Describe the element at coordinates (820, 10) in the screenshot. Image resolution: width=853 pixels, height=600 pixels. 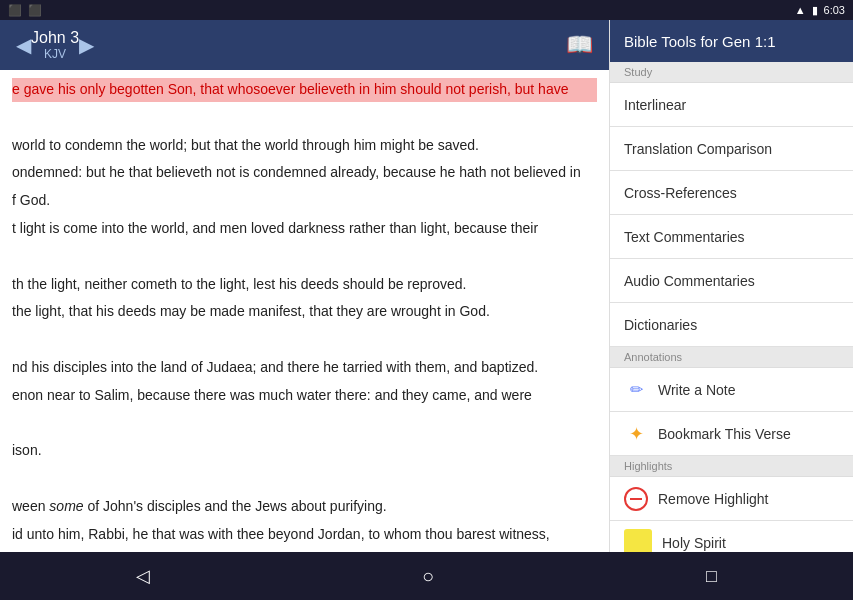
I see `status-bar-right: ▲ ▮ 6:03` at that location.